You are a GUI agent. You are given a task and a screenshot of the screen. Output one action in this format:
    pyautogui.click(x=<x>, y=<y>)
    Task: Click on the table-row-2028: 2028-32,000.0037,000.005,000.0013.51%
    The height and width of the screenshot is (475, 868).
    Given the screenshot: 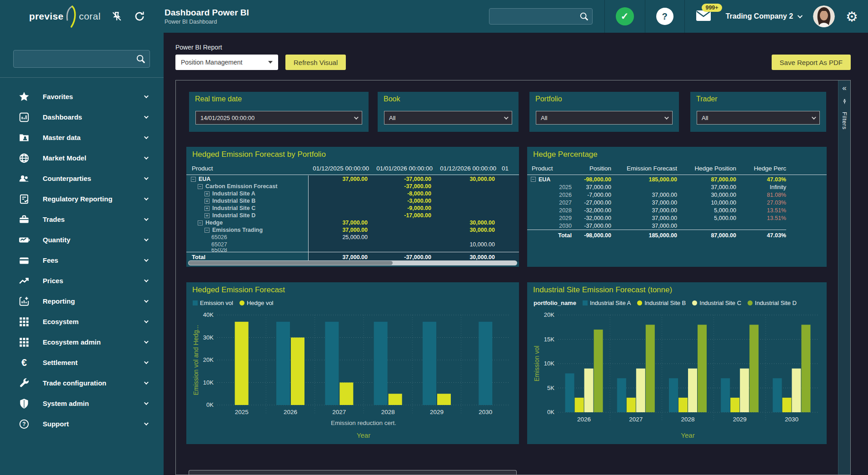 What is the action you would take?
    pyautogui.click(x=677, y=210)
    